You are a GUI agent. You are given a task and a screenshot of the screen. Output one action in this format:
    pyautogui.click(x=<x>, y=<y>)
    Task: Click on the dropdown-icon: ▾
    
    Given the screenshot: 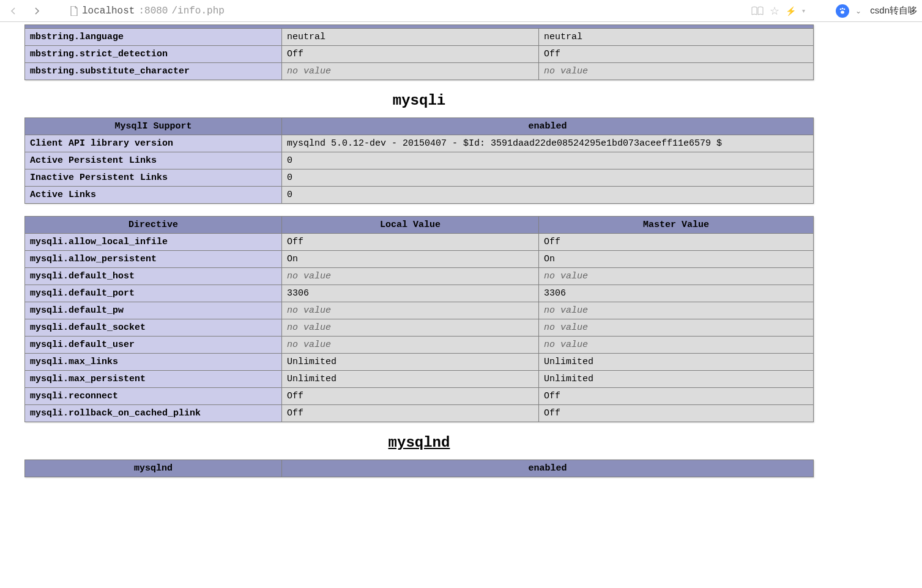 What is the action you would take?
    pyautogui.click(x=804, y=11)
    